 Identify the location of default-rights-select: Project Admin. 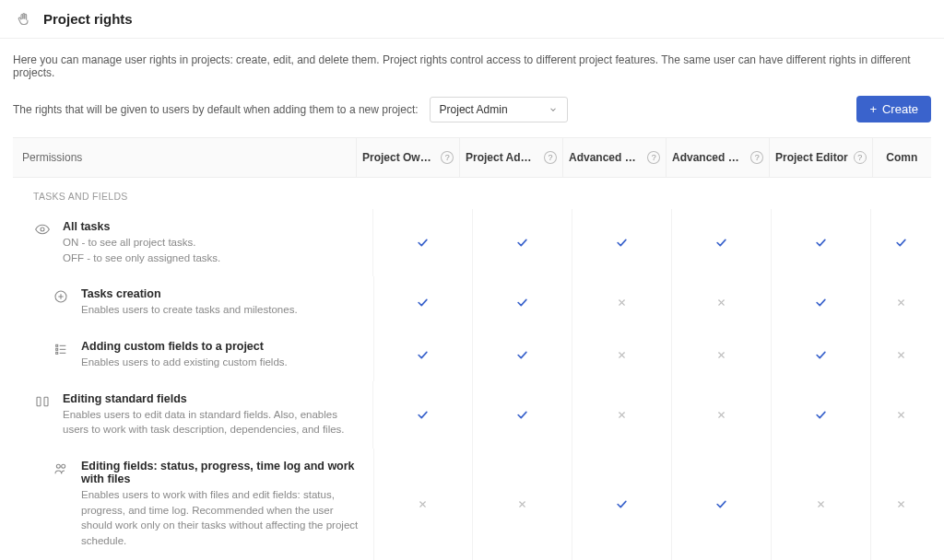
(499, 110).